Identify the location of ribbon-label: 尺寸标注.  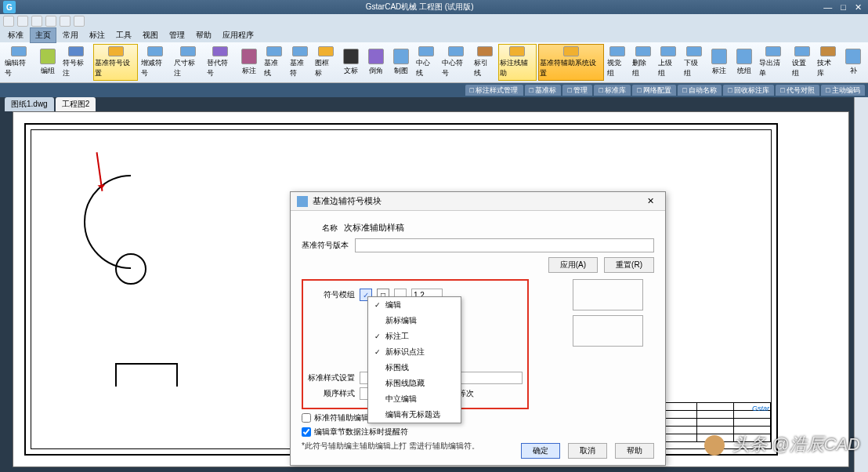
(188, 68).